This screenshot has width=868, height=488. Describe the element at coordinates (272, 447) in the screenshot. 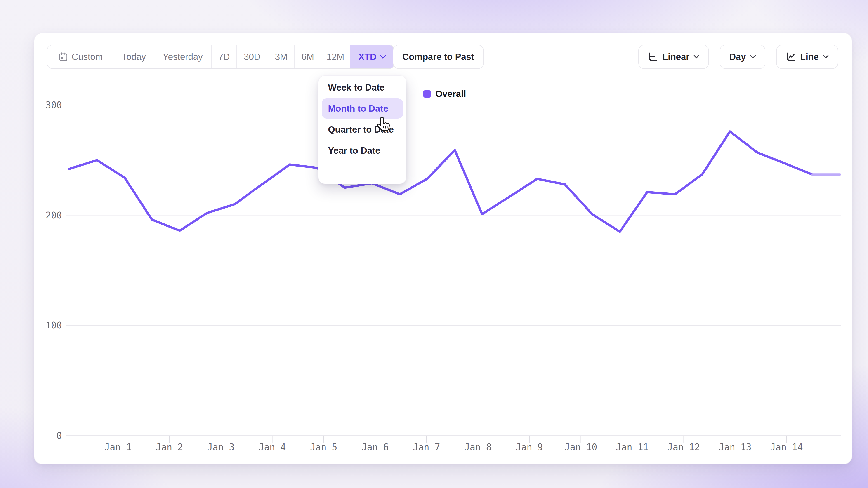

I see `svg-text: Jan 4` at that location.